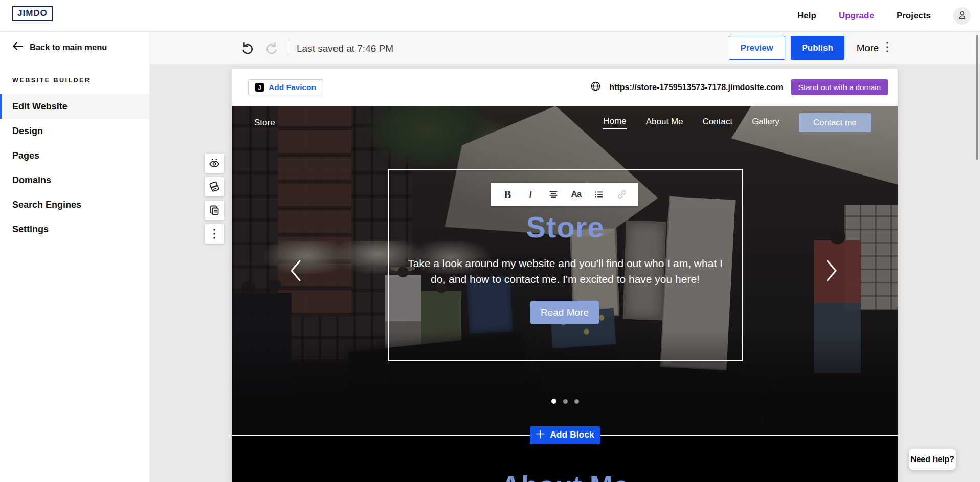  I want to click on hero-body-line2: do, and how to contact me. I'm excited t…, so click(565, 279).